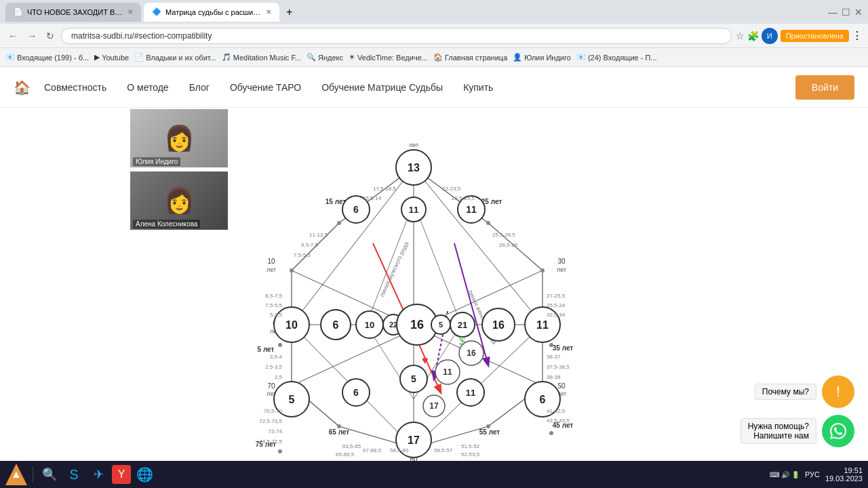 The width and height of the screenshot is (868, 488). What do you see at coordinates (280, 345) in the screenshot?
I see `dot-left2` at bounding box center [280, 345].